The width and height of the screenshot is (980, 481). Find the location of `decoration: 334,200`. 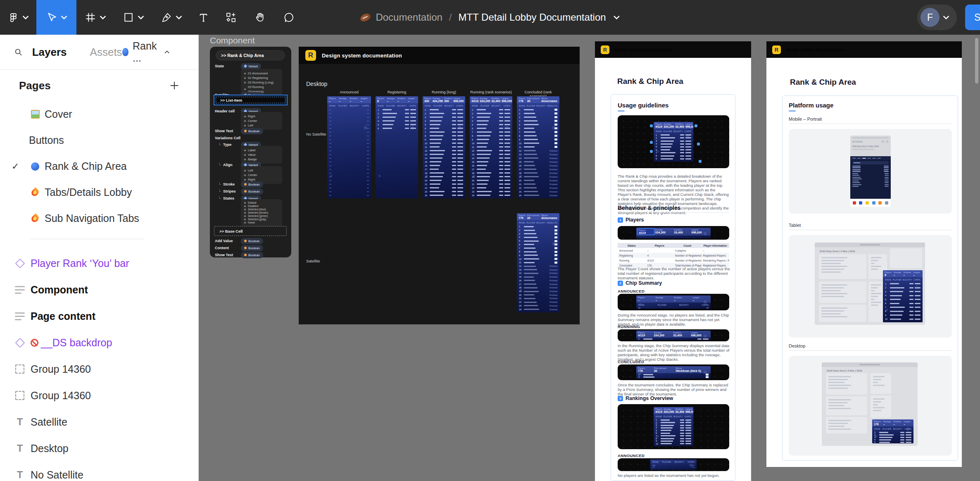

decoration: 334,200 is located at coordinates (485, 101).